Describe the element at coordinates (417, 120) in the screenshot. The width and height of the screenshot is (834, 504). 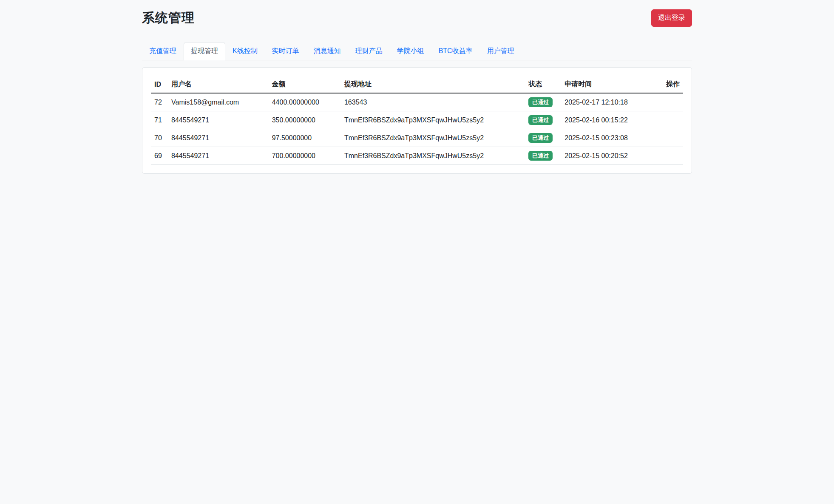
I see `table-row: 718445549271350.00000000TmnEf3R6BSZdx9aT…` at that location.